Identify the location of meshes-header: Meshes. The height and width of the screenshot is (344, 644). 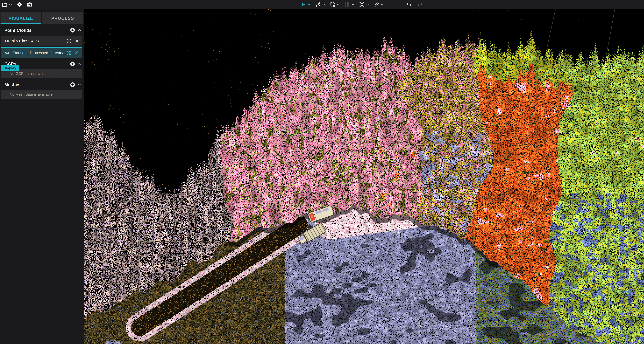
(42, 85).